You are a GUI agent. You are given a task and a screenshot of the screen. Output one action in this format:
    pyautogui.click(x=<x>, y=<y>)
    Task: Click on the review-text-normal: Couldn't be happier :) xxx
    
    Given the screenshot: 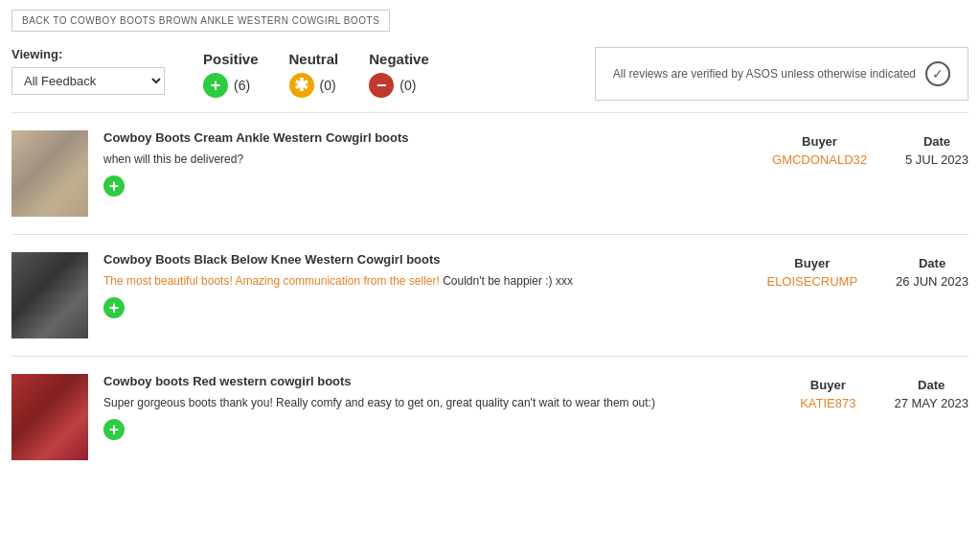 What is the action you would take?
    pyautogui.click(x=508, y=281)
    